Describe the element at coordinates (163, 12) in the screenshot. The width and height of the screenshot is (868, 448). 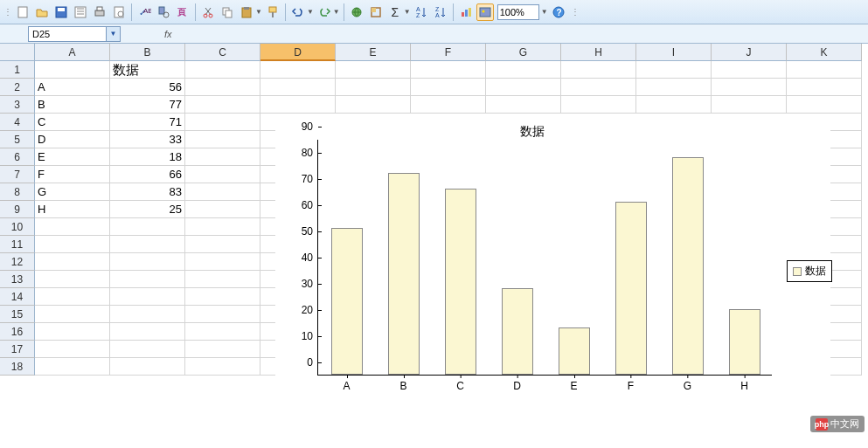
I see `research-icon` at that location.